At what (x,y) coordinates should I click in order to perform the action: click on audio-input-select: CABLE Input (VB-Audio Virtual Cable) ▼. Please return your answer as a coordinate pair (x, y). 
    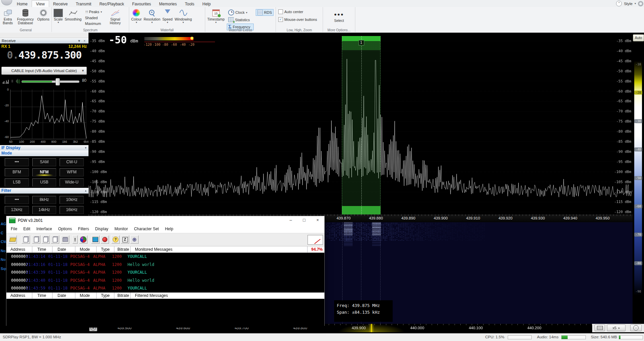
    Looking at the image, I should click on (44, 71).